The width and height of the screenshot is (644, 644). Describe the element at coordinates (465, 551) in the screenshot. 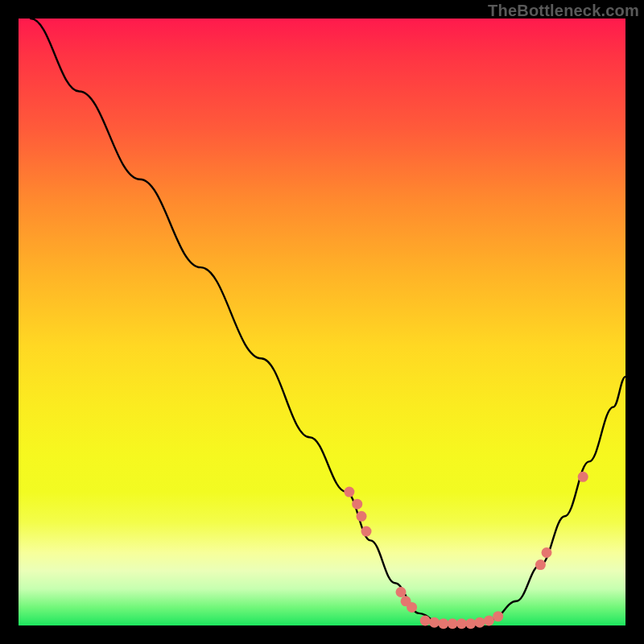

I see `curve-markers` at that location.